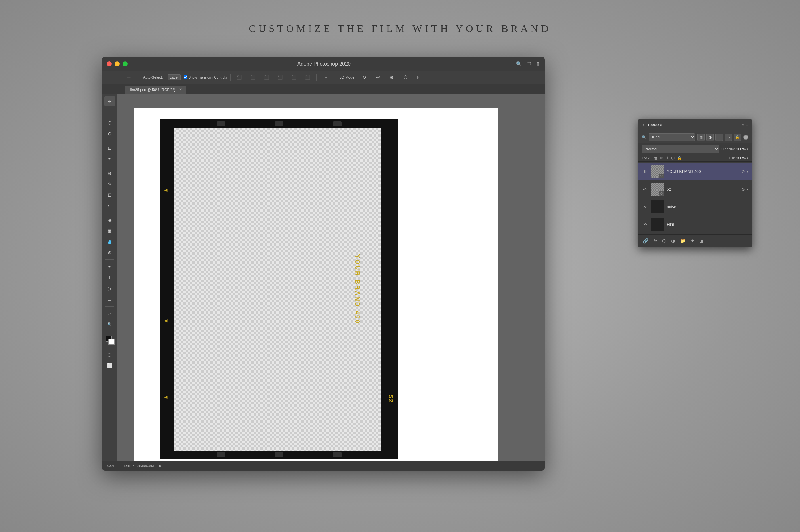  What do you see at coordinates (656, 158) in the screenshot?
I see `lock-transparent-btn: ▦` at bounding box center [656, 158].